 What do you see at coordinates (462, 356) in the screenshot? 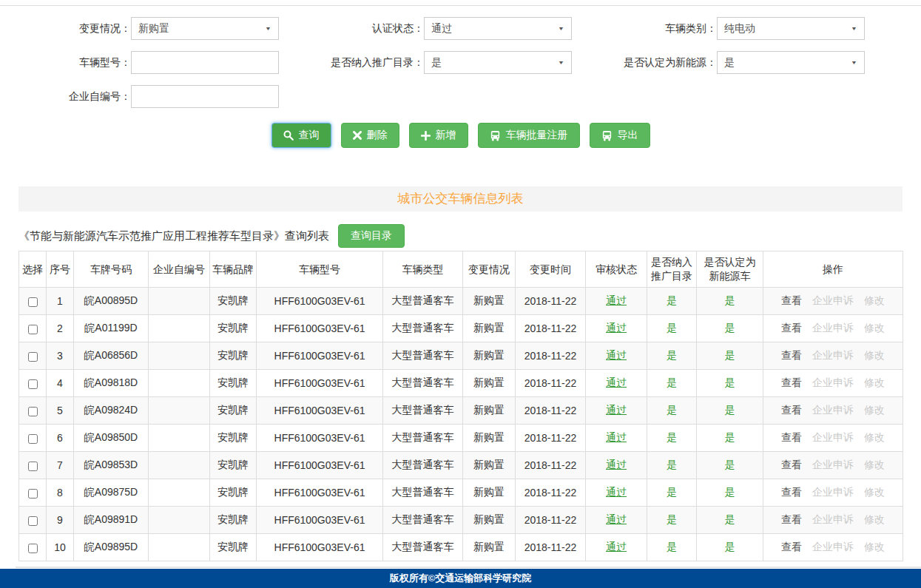
I see `table-row: 3皖A06856D安凯牌HFF6100G03EV-61大型普通客车新购置2018…` at bounding box center [462, 356].